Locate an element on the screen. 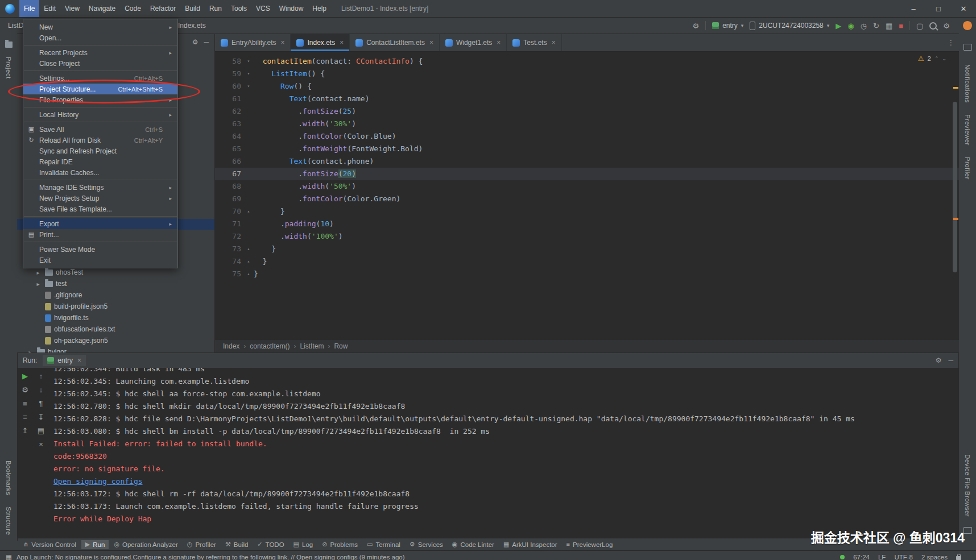  run-settings-gear-icon: ⚙ is located at coordinates (938, 360).